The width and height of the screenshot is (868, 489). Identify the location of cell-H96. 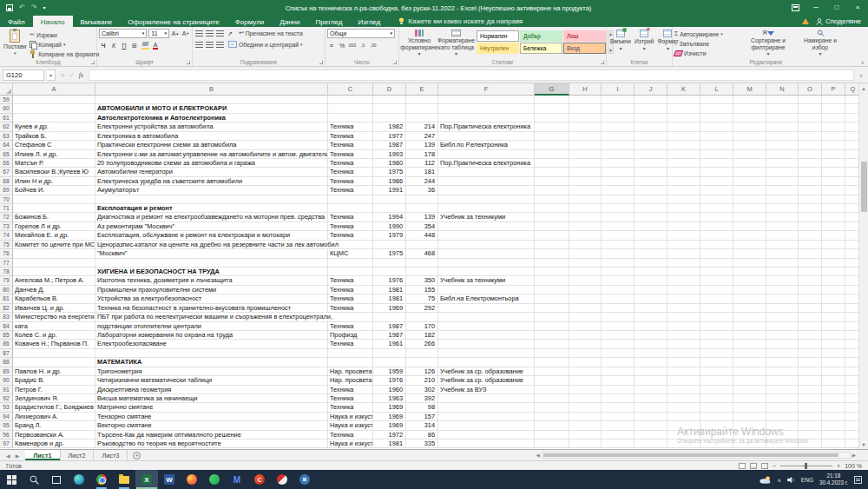
(585, 435).